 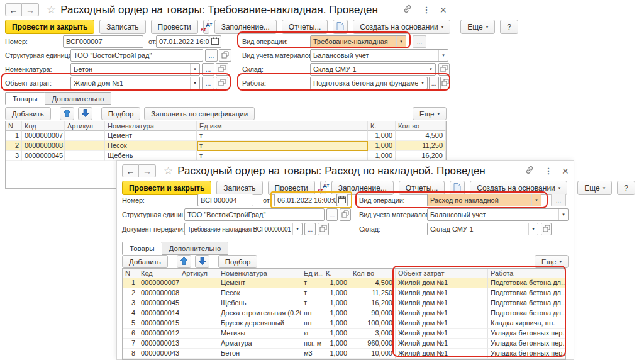 I want to click on table-cell: 6, so click(x=131, y=334).